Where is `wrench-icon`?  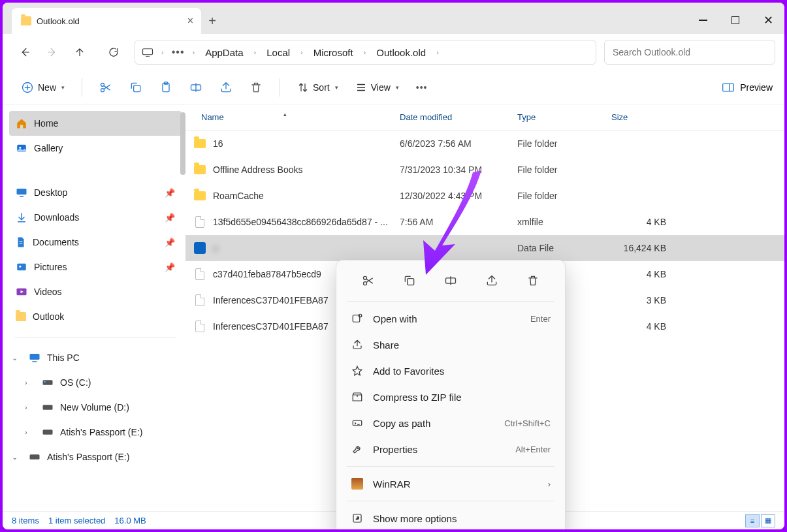 wrench-icon is located at coordinates (357, 449).